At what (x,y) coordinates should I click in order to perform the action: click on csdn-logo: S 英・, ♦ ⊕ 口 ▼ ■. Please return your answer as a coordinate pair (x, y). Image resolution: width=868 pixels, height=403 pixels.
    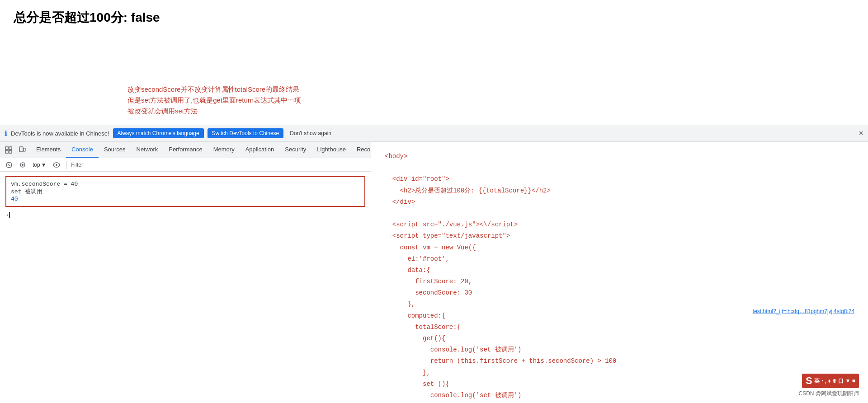
    Looking at the image, I should click on (830, 381).